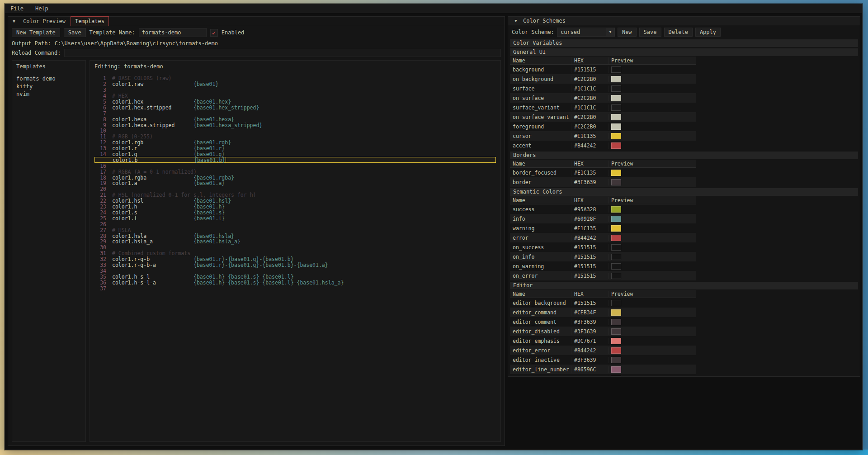  Describe the element at coordinates (684, 52) in the screenshot. I see `section-header-general-ui: General UI` at that location.